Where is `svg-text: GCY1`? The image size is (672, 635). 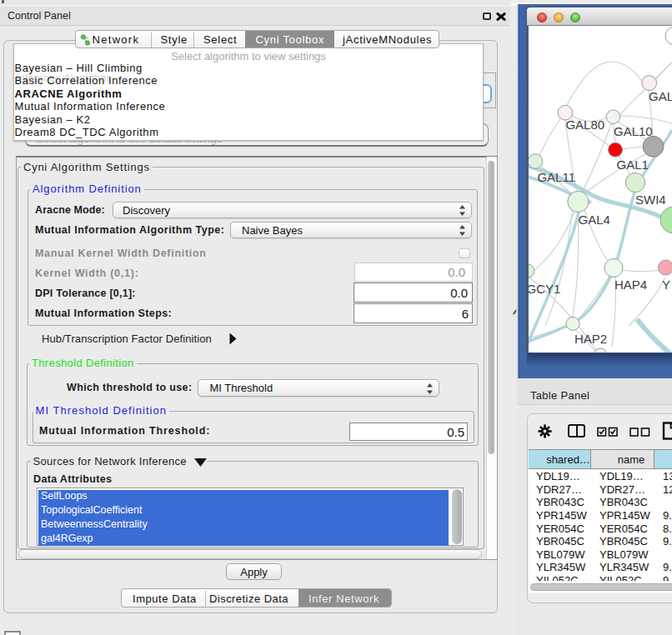 svg-text: GCY1 is located at coordinates (544, 288).